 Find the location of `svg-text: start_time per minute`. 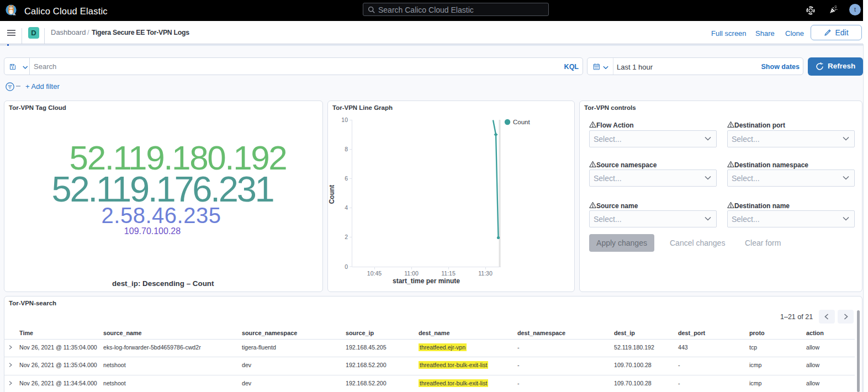

svg-text: start_time per minute is located at coordinates (426, 281).